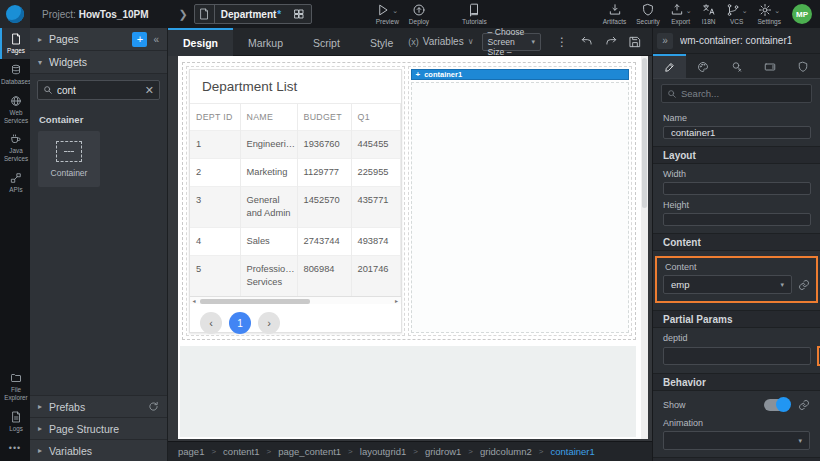 The width and height of the screenshot is (820, 461). Describe the element at coordinates (506, 452) in the screenshot. I see `breadcrumb-item-gridcolumn2: gridcolumn2` at that location.